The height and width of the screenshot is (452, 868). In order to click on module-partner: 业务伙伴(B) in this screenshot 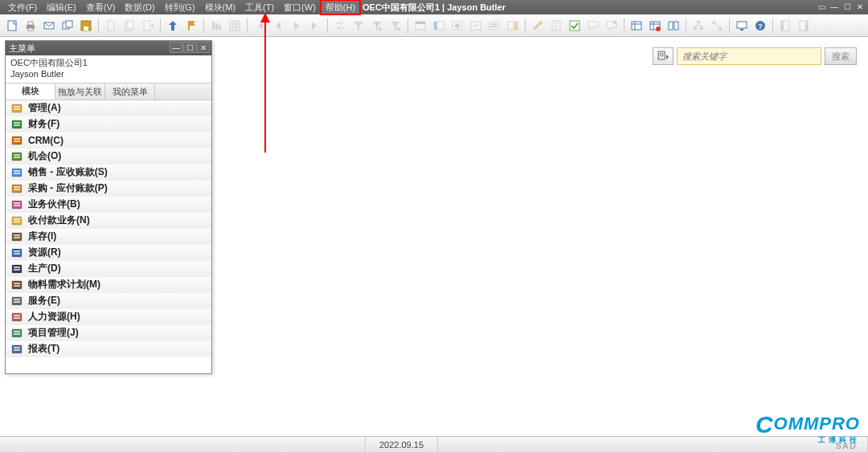, I will do `click(108, 205)`.